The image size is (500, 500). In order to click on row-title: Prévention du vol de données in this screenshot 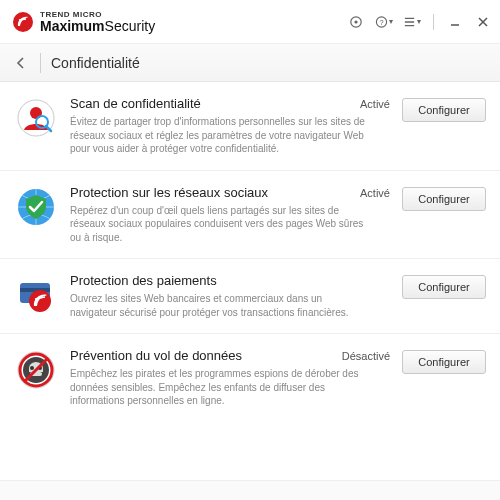, I will do `click(201, 356)`.